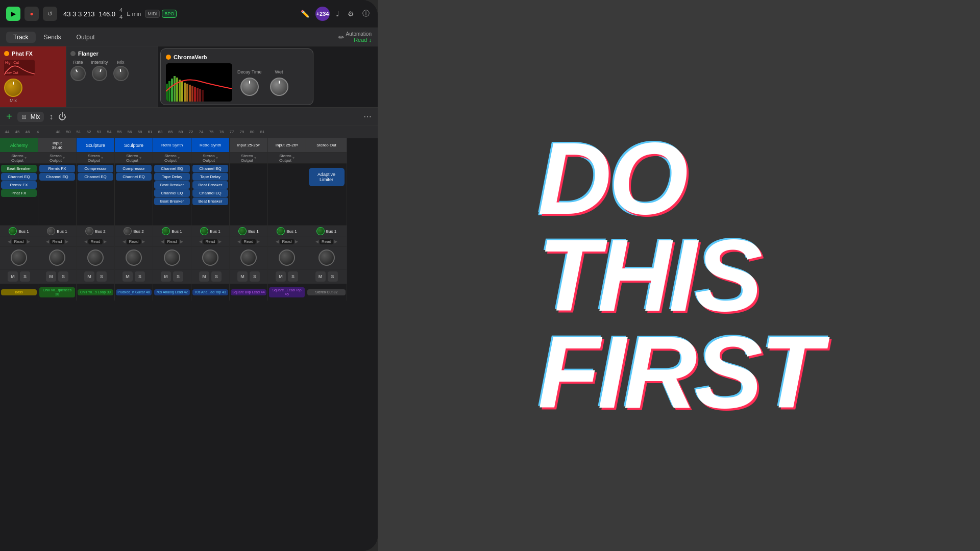  Describe the element at coordinates (248, 242) in the screenshot. I see `read-label-7: Read` at that location.